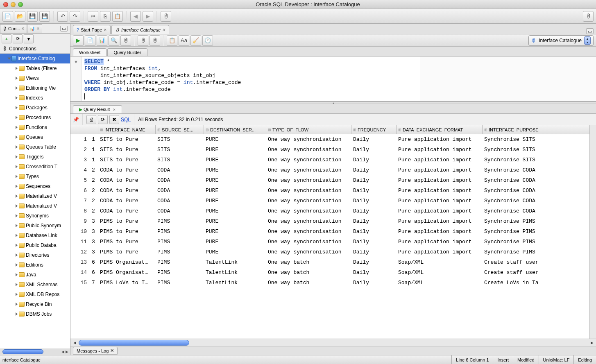 This screenshot has width=596, height=364. What do you see at coordinates (35, 235) in the screenshot?
I see `tree-node: Database Link` at bounding box center [35, 235].